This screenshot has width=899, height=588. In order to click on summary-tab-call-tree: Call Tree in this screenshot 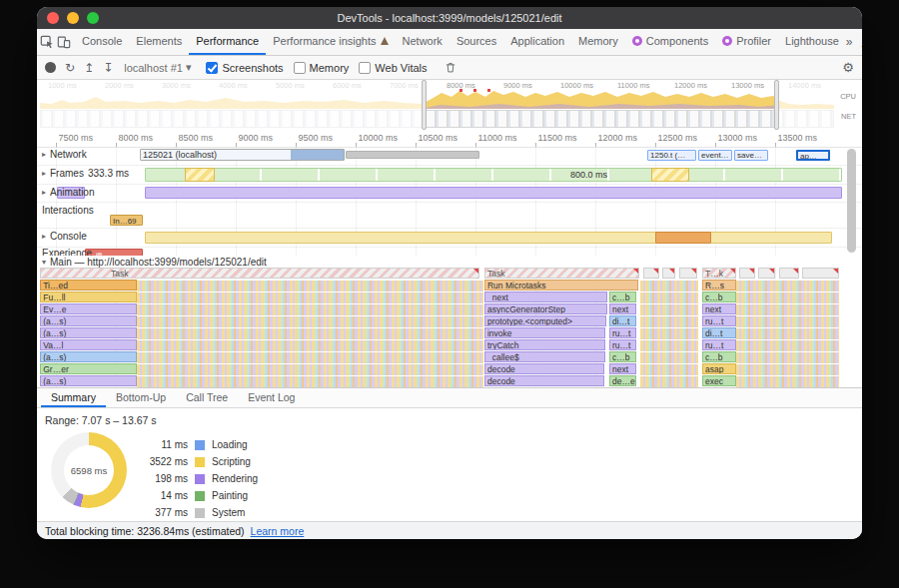, I will do `click(207, 397)`.